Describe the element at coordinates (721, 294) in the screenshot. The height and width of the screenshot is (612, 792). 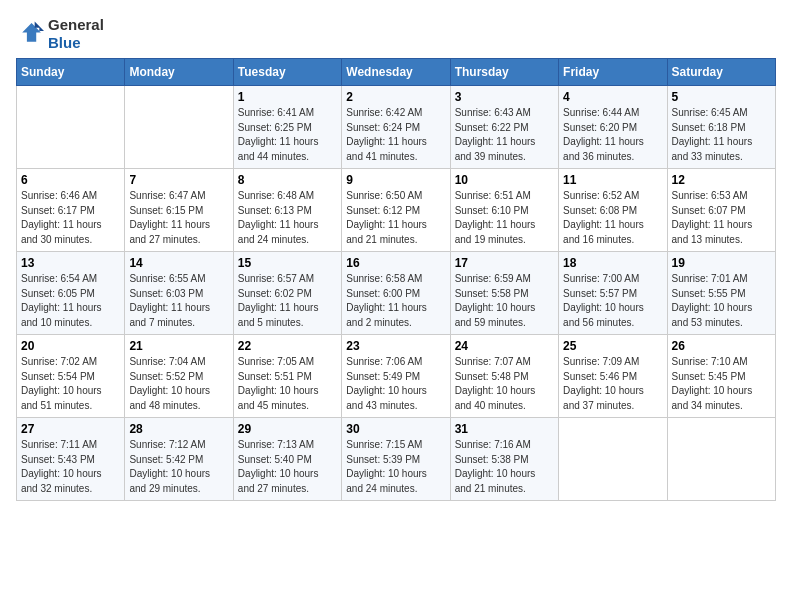
I see `calendar-cell: 19Sunrise: 7:01 AM Sunset: 5:55 PM Dayli…` at that location.